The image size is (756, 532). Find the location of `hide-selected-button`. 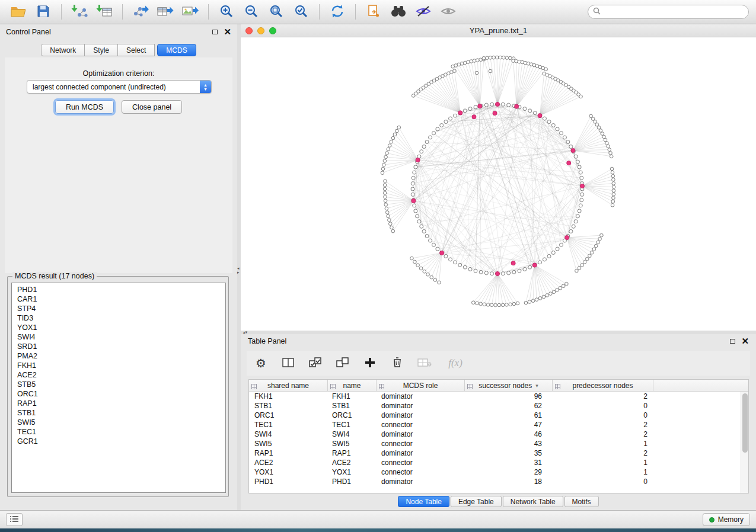

hide-selected-button is located at coordinates (423, 12).